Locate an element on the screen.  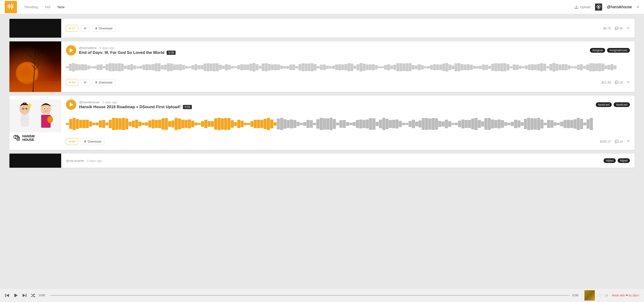
track-thumb-sunset is located at coordinates (36, 67).